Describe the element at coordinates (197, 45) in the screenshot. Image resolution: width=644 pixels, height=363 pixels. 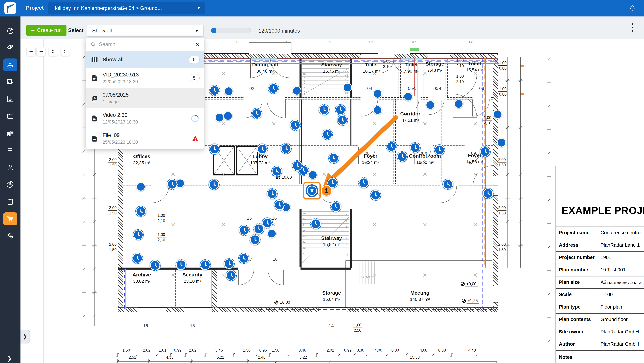
I see `close-icon: ✕` at that location.